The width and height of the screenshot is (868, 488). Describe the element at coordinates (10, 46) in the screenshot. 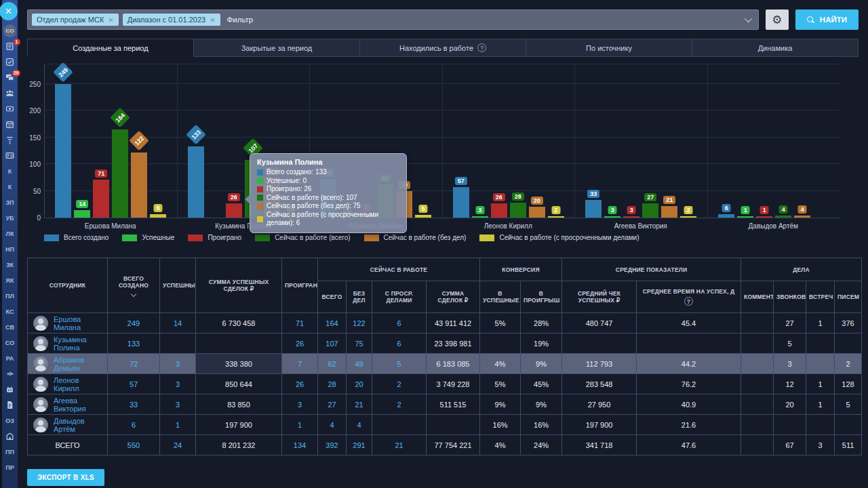

I see `notes-icon: 1` at that location.